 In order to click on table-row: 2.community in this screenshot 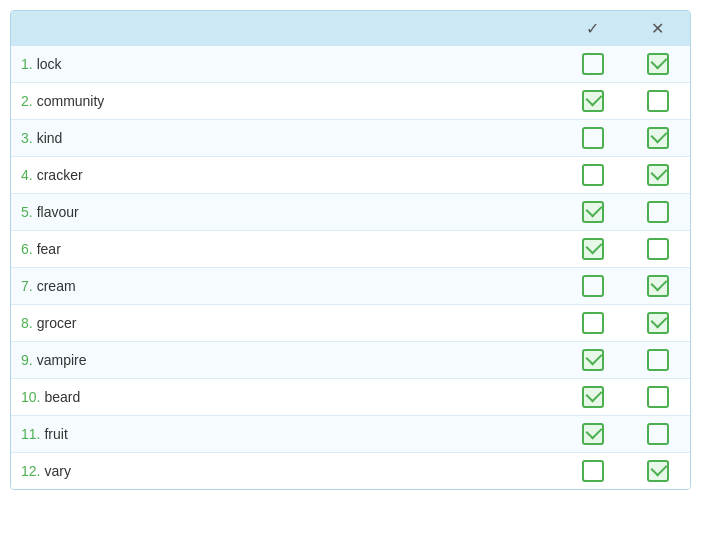, I will do `click(350, 102)`.